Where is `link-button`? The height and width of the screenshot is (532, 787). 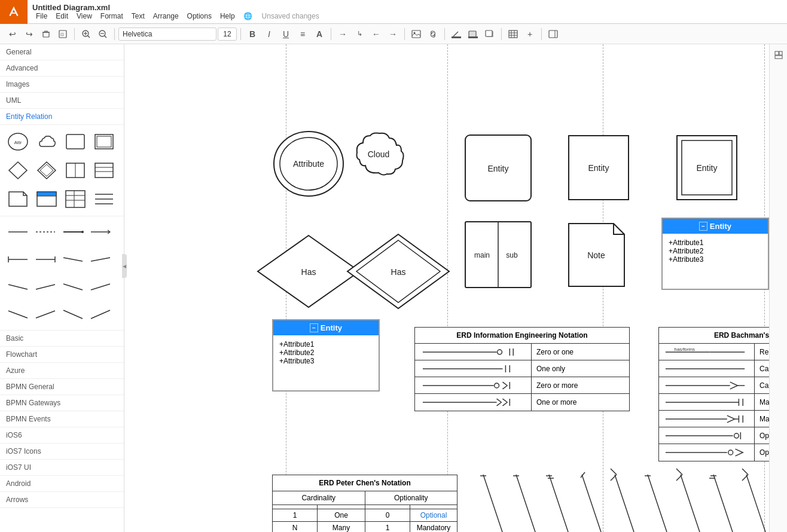
link-button is located at coordinates (433, 34).